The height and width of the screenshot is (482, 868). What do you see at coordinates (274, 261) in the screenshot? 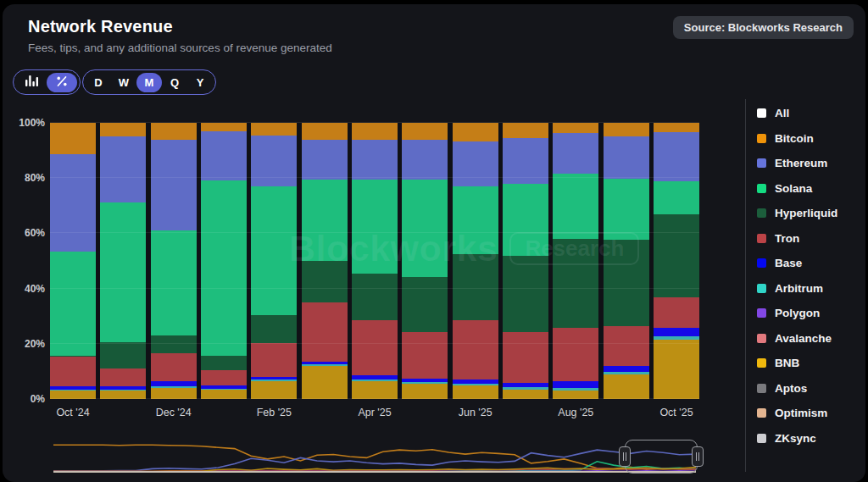
I see `bar-feb25` at bounding box center [274, 261].